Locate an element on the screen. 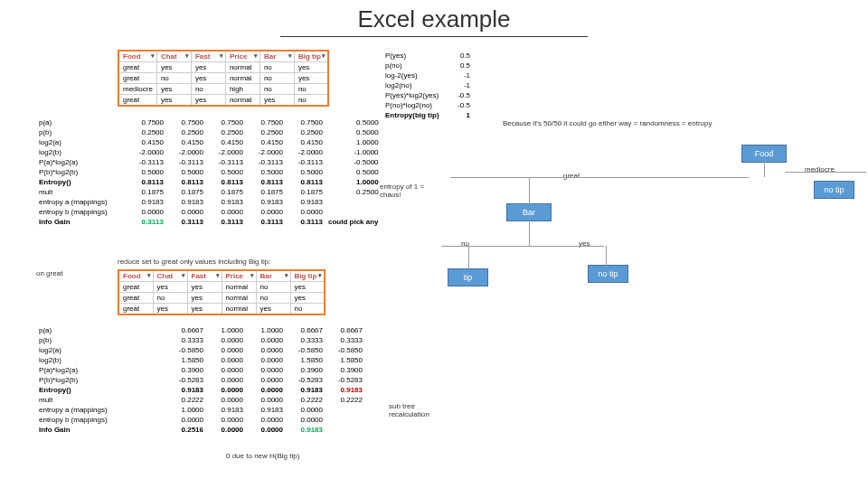 Image resolution: width=868 pixels, height=488 pixels. table-row: greatnoyesnormalnoyes is located at coordinates (223, 79).